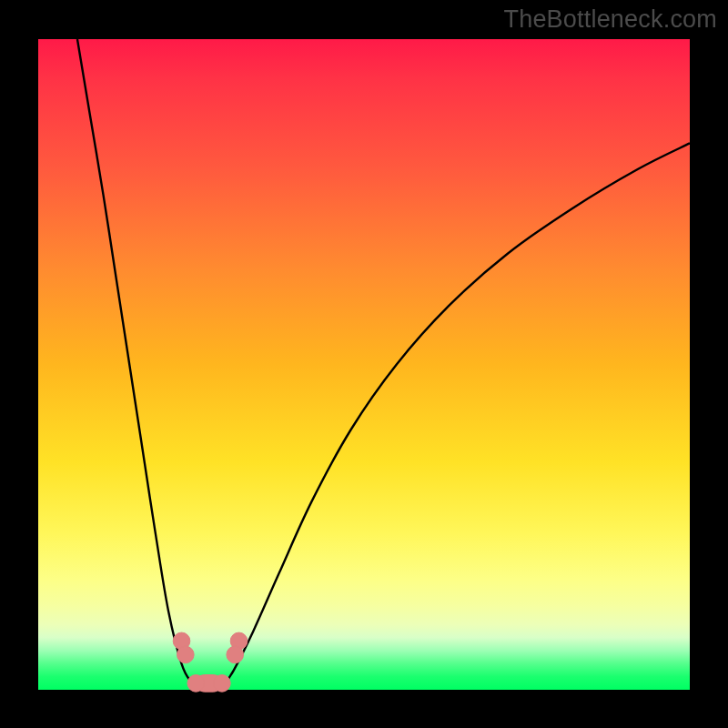 This screenshot has width=728, height=728. Describe the element at coordinates (197, 684) in the screenshot. I see `bottom-bar-left` at that location.